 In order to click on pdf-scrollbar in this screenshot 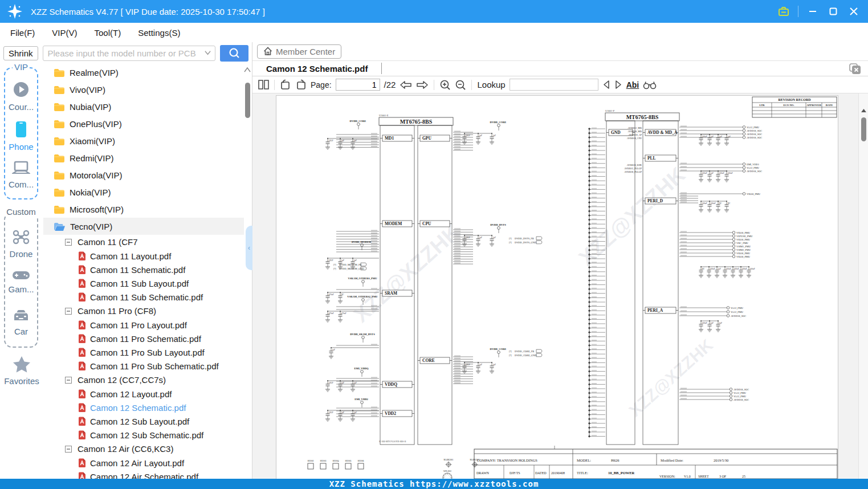, I will do `click(863, 286)`.